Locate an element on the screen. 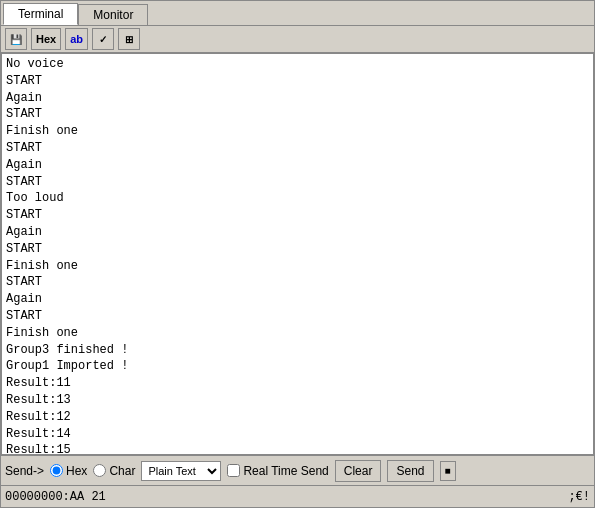 This screenshot has width=595, height=508. terminal-line: Too loud is located at coordinates (298, 198).